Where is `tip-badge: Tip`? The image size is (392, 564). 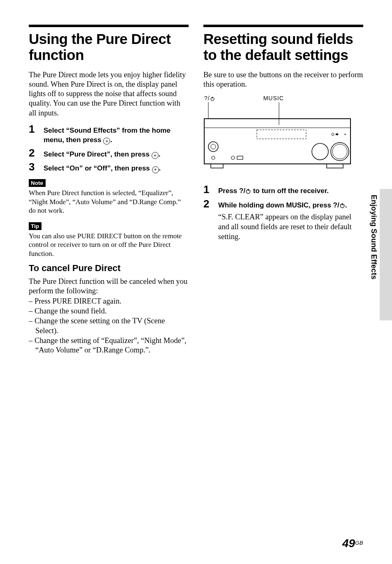
tip-badge: Tip is located at coordinates (35, 226).